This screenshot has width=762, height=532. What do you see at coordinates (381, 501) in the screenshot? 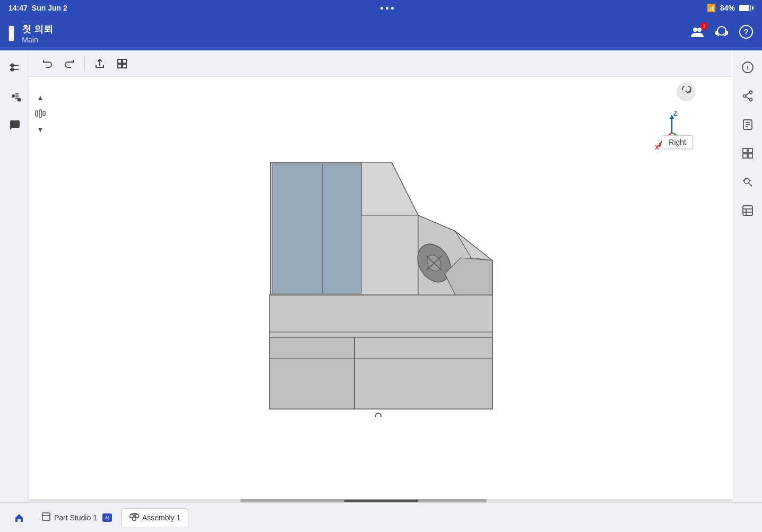
I see `home-indicator` at bounding box center [381, 501].